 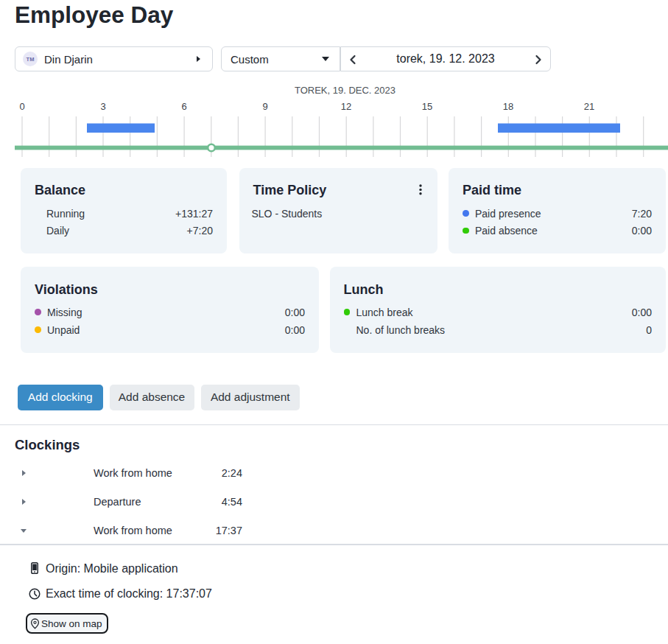 What do you see at coordinates (103, 106) in the screenshot?
I see `svg-text: 3` at bounding box center [103, 106].